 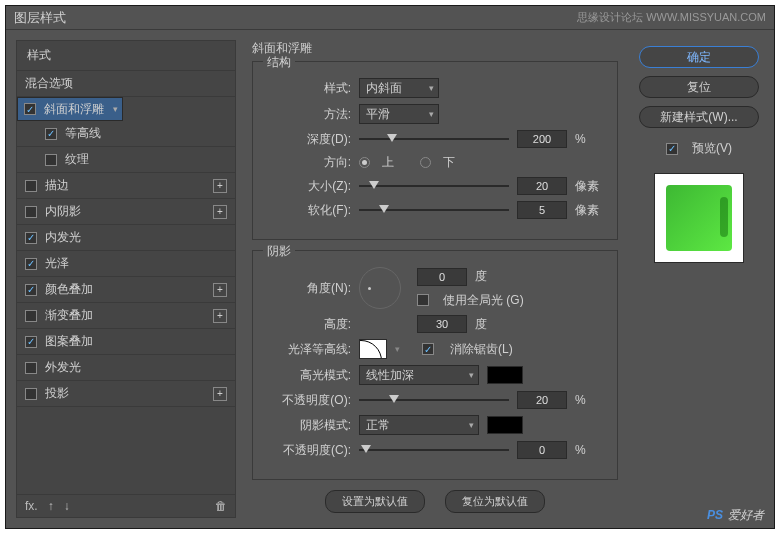 What do you see at coordinates (126, 160) in the screenshot?
I see `style-item-2: 纹理` at bounding box center [126, 160].